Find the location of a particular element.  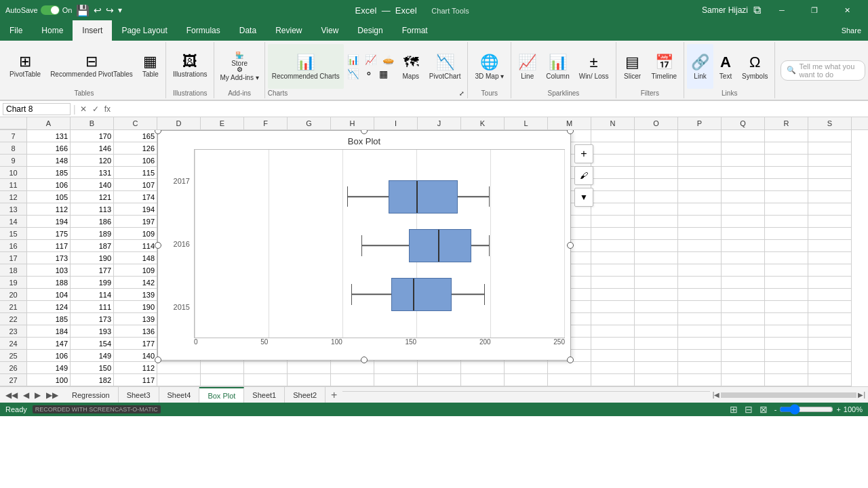

charts-expand-icon: ⤢ is located at coordinates (462, 94).